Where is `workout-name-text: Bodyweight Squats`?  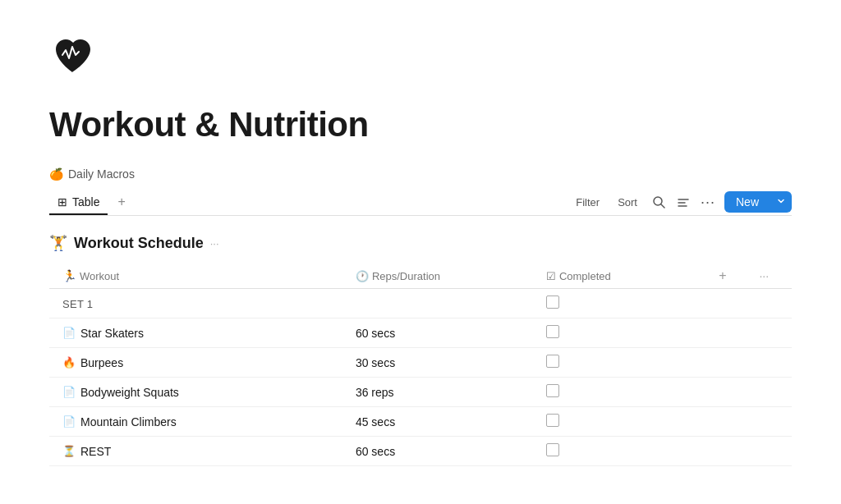 workout-name-text: Bodyweight Squats is located at coordinates (130, 392).